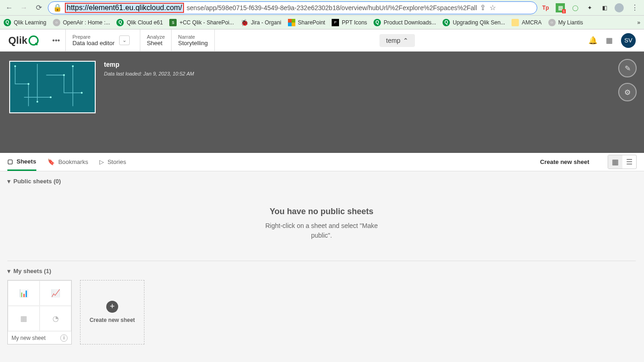 The image size is (644, 362). I want to click on bookmark-item: s+CC Qlik - SharePoi..., so click(201, 23).